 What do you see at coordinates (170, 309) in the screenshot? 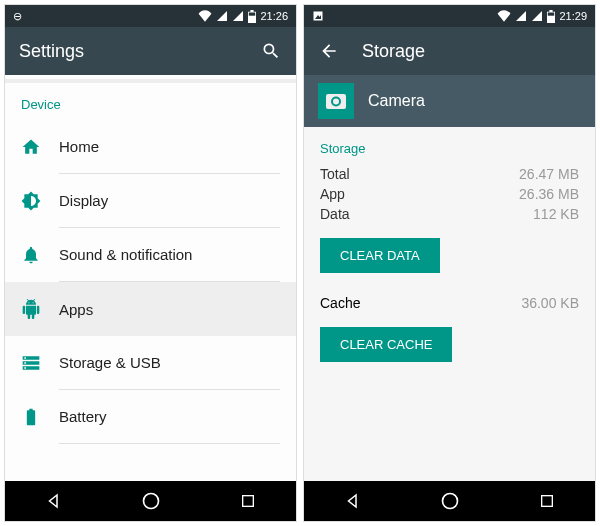
I see `item-label: Apps` at bounding box center [170, 309].